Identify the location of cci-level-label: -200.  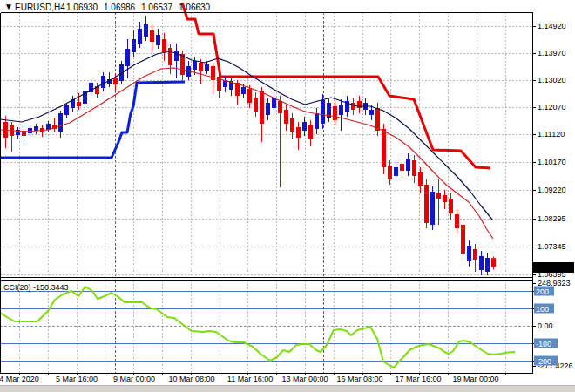
(544, 362).